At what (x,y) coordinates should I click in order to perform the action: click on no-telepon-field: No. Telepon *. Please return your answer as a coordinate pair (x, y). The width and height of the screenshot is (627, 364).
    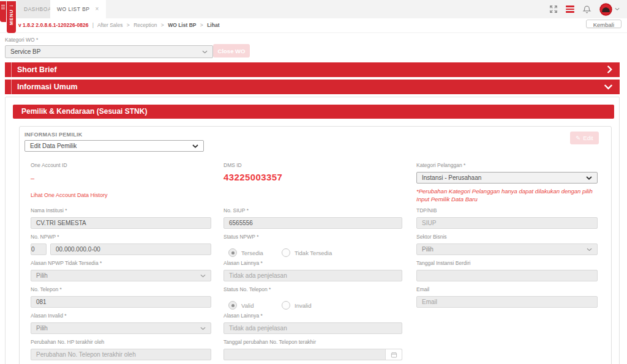
    Looking at the image, I should click on (121, 297).